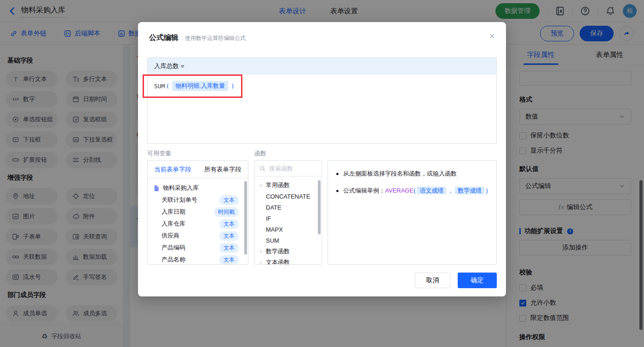 This screenshot has width=644, height=347. Describe the element at coordinates (215, 39) in the screenshot. I see `modal-subtitle: 使用数学运算符编辑公式` at that location.